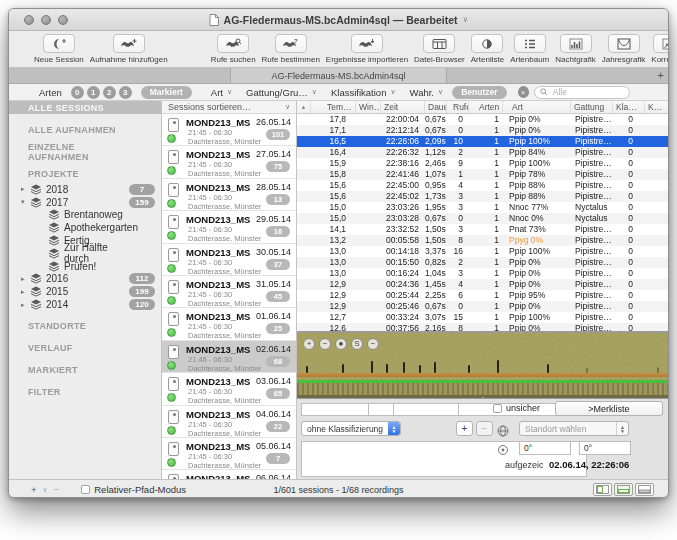 This screenshot has height=540, width=677. What do you see at coordinates (229, 389) in the screenshot?
I see `session-row: MOND213_MS 03.06.14 21:45 - 06:30 Dachte…` at bounding box center [229, 389].